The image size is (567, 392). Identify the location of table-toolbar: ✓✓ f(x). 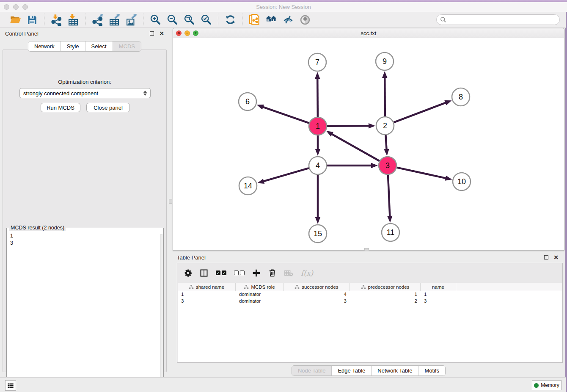
(370, 273).